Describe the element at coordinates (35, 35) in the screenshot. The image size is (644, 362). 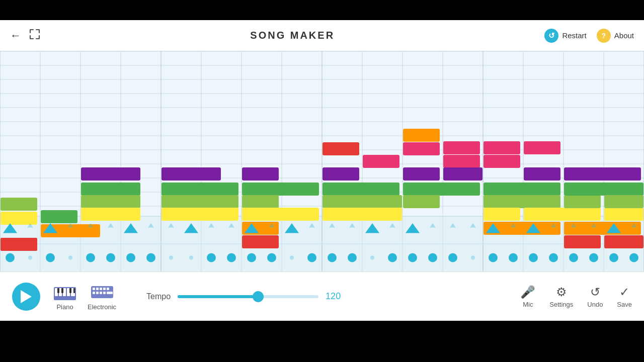
I see `expand-button` at that location.